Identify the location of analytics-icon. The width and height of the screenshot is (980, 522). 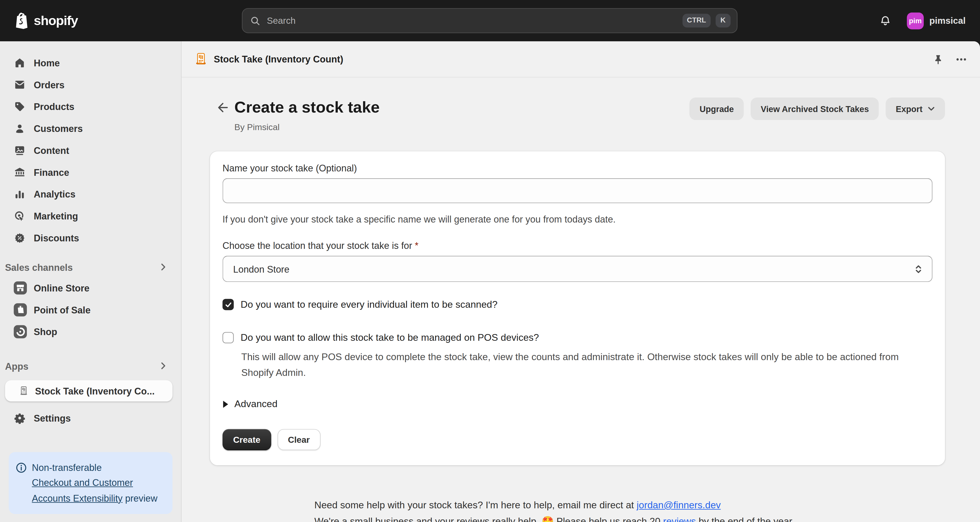
(20, 194).